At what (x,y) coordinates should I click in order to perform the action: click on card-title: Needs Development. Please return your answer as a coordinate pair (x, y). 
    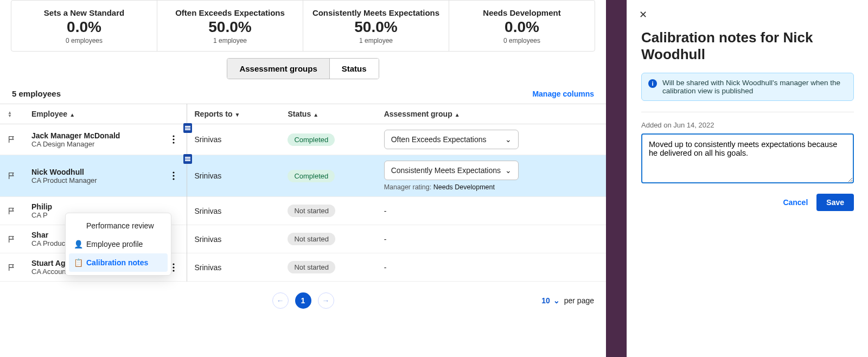
    Looking at the image, I should click on (522, 13).